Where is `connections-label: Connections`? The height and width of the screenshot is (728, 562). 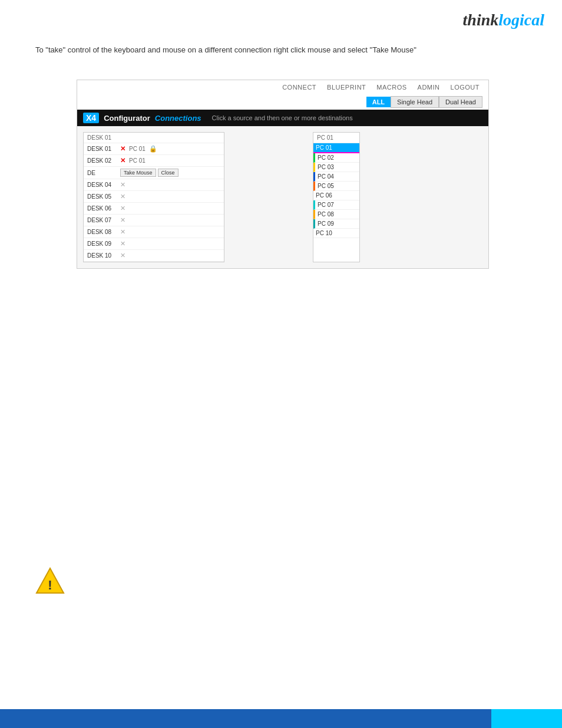
connections-label: Connections is located at coordinates (178, 118).